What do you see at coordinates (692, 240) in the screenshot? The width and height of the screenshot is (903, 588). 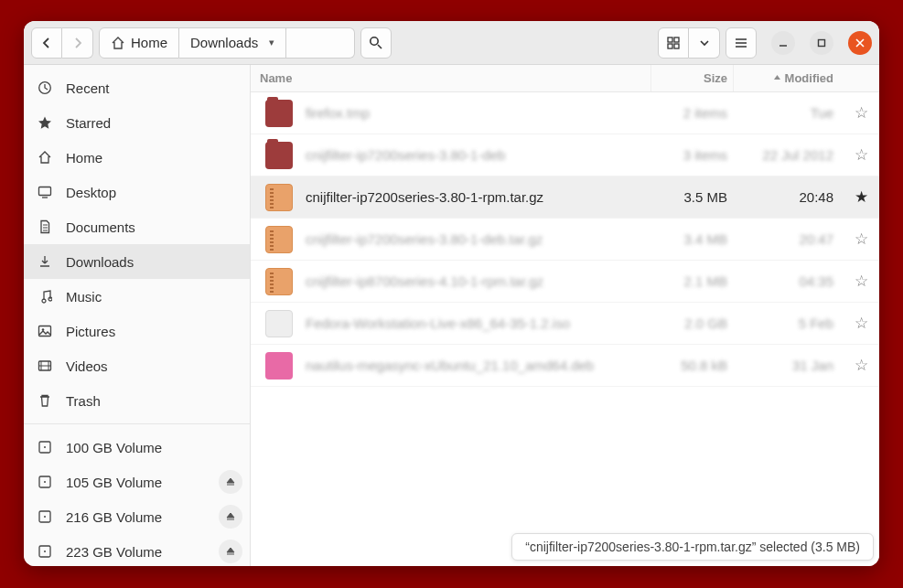 I see `file-size: 3.4 MB` at bounding box center [692, 240].